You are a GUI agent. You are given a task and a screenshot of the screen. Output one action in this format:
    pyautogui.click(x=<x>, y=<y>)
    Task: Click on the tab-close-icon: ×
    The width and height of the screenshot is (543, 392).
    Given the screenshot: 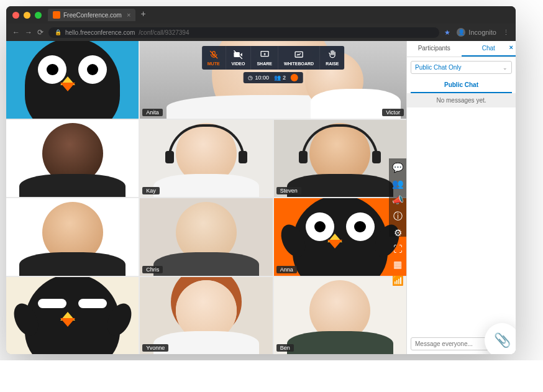 What is the action you would take?
    pyautogui.click(x=129, y=15)
    